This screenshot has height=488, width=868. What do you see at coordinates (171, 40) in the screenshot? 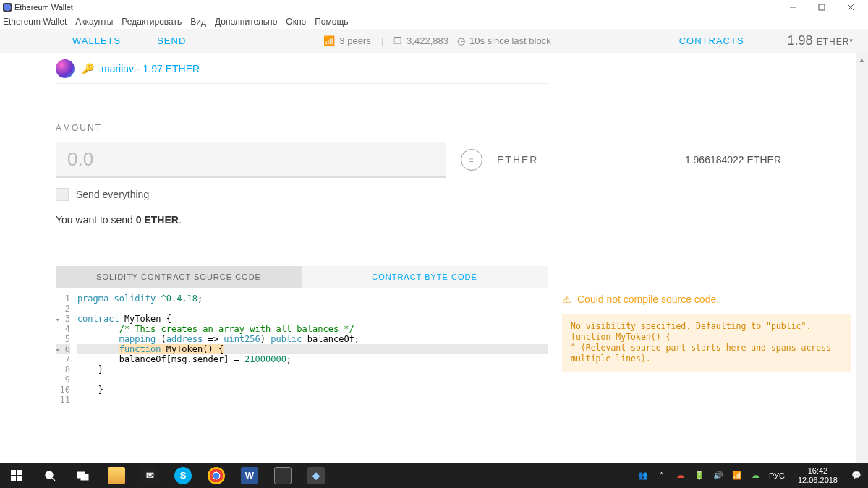
I see `nav-send: SEND` at bounding box center [171, 40].